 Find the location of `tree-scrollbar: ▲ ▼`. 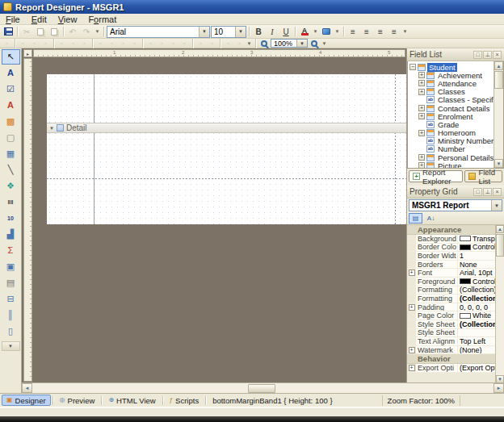

tree-scrollbar: ▲ ▼ is located at coordinates (498, 115).